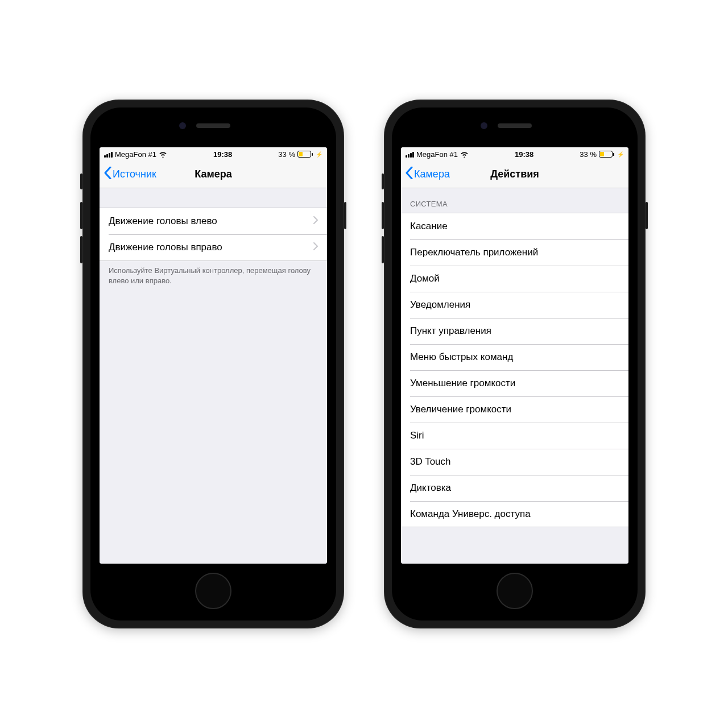 The height and width of the screenshot is (728, 728). What do you see at coordinates (515, 488) in the screenshot?
I see `action-row: Диктовка` at bounding box center [515, 488].